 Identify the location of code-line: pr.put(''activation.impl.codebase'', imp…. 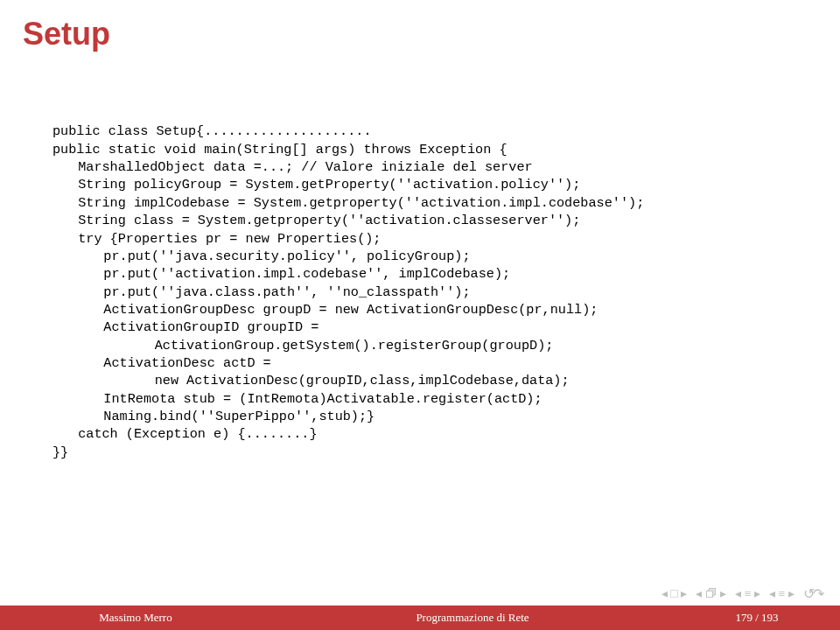
(282, 274).